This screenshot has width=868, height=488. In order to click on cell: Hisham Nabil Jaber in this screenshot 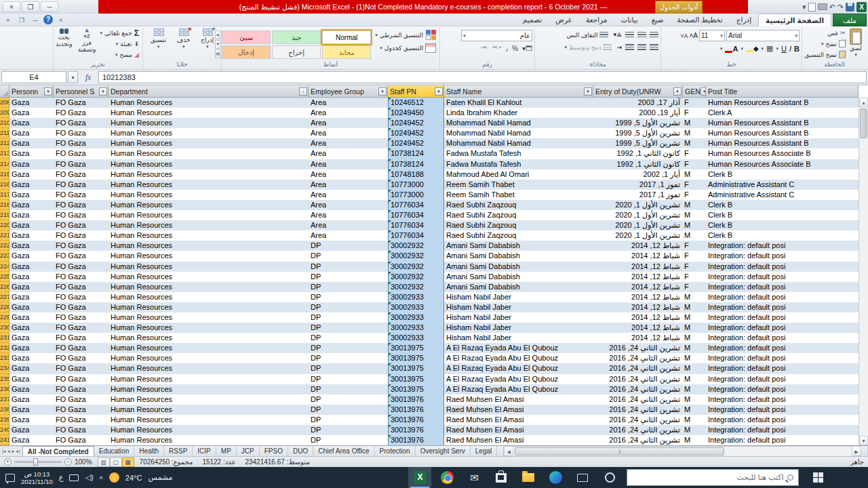, I will do `click(519, 317)`.